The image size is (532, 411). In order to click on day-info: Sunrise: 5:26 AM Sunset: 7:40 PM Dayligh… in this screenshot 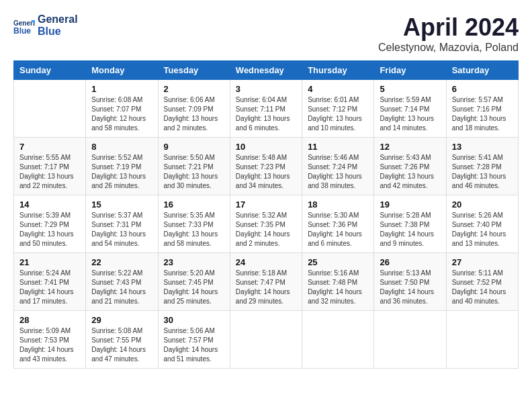, I will do `click(482, 230)`.